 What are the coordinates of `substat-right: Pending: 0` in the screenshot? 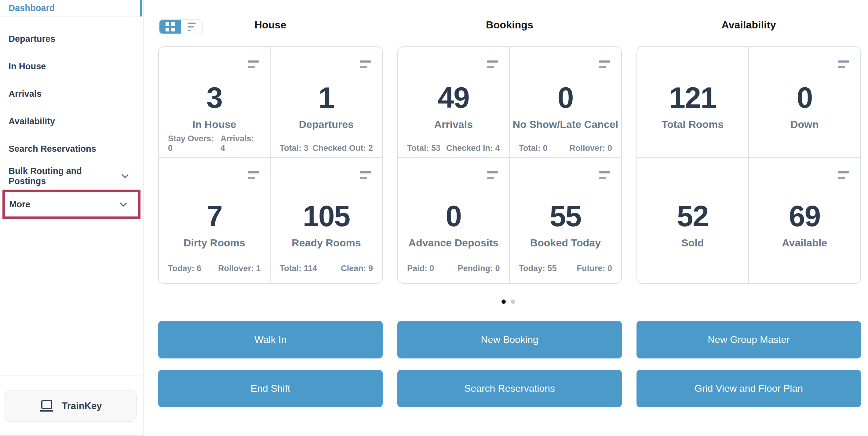 It's located at (478, 269).